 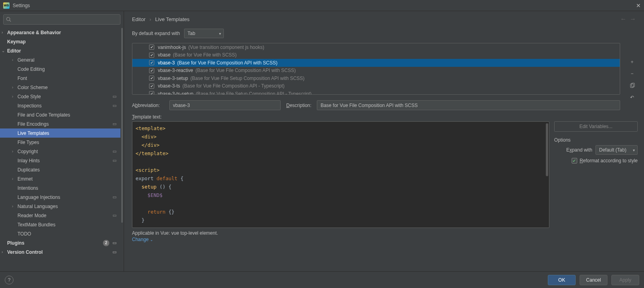 I want to click on sidebar-item-copyright: ›Copyright▭, so click(x=60, y=151).